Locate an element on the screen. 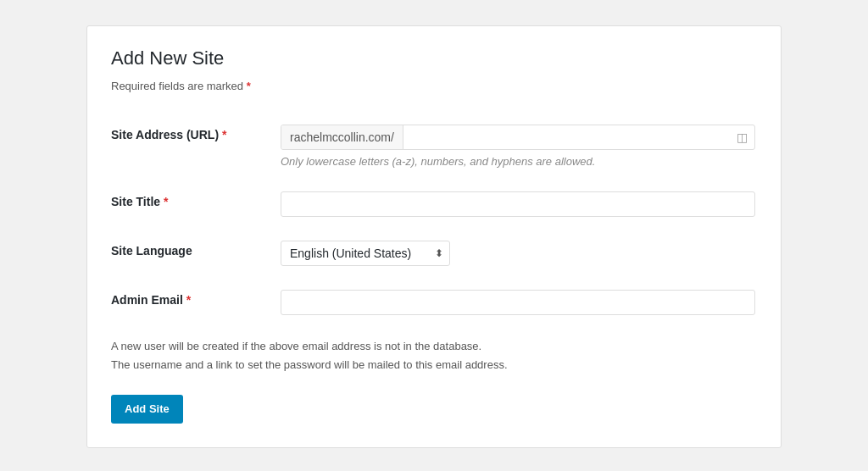 This screenshot has height=471, width=868. url-icon: ◫ is located at coordinates (743, 137).